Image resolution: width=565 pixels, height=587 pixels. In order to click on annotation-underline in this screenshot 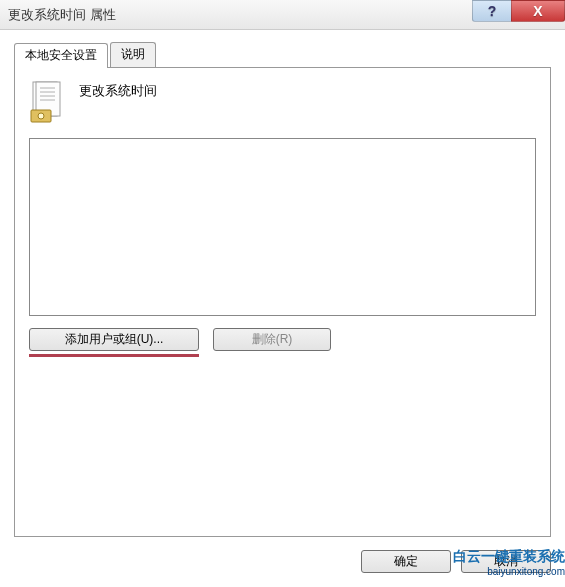, I will do `click(114, 356)`.